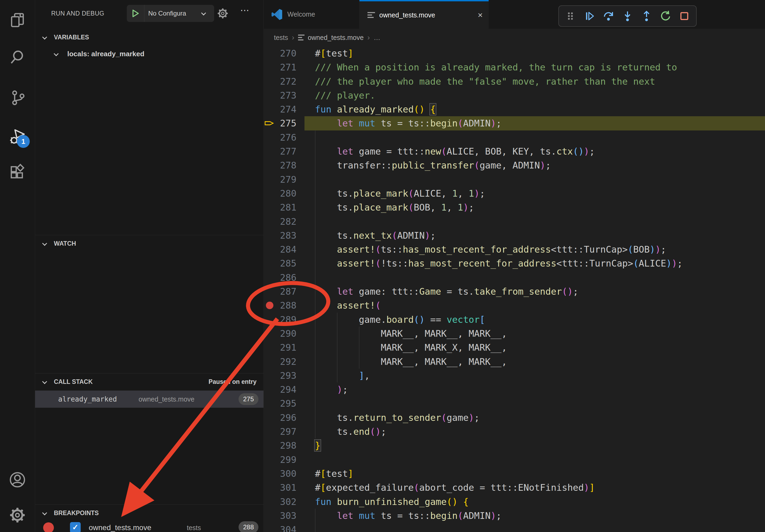 This screenshot has height=532, width=765. Describe the element at coordinates (514, 417) in the screenshot. I see `code-line: 296 ts.return_to_sender(game);` at that location.